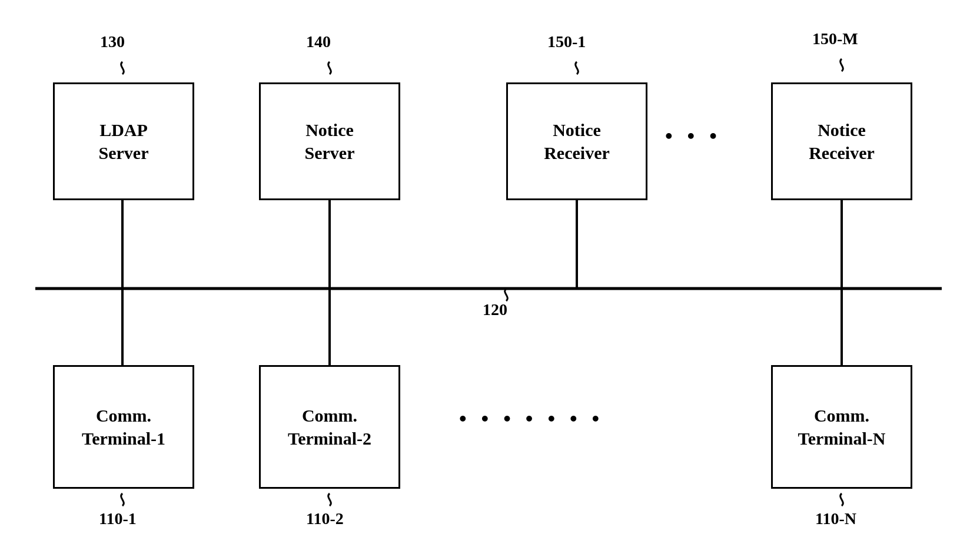 This screenshot has width=980, height=560. Describe the element at coordinates (124, 141) in the screenshot. I see `ldap-server-box: LDAPServer` at that location.